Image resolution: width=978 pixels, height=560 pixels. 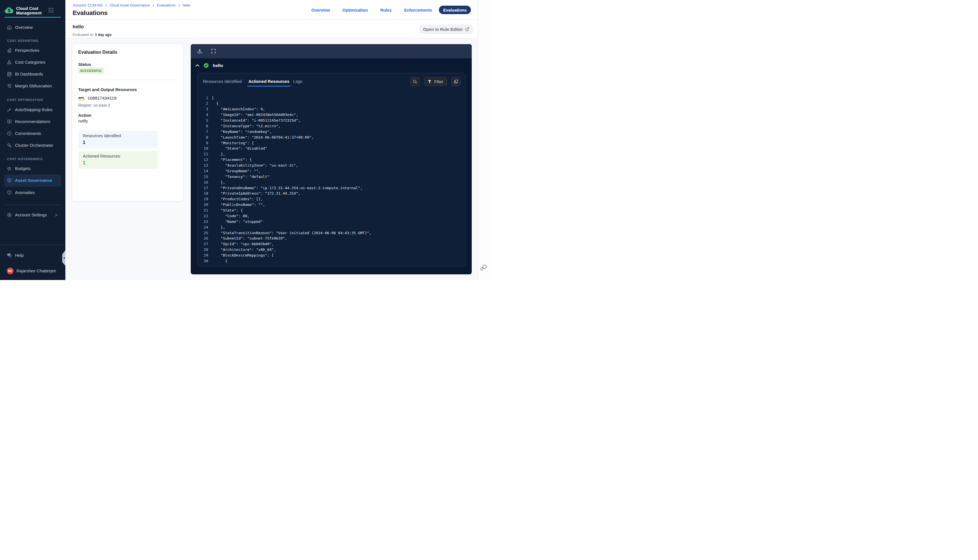 What do you see at coordinates (34, 145) in the screenshot?
I see `sidebar-item-label: Cluster Orchestrator` at bounding box center [34, 145].